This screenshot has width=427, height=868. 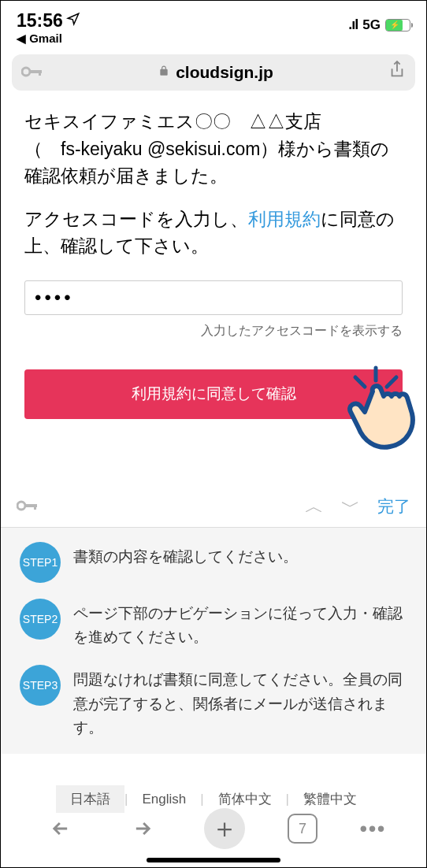 I want to click on step-badge: STEP2, so click(x=40, y=619).